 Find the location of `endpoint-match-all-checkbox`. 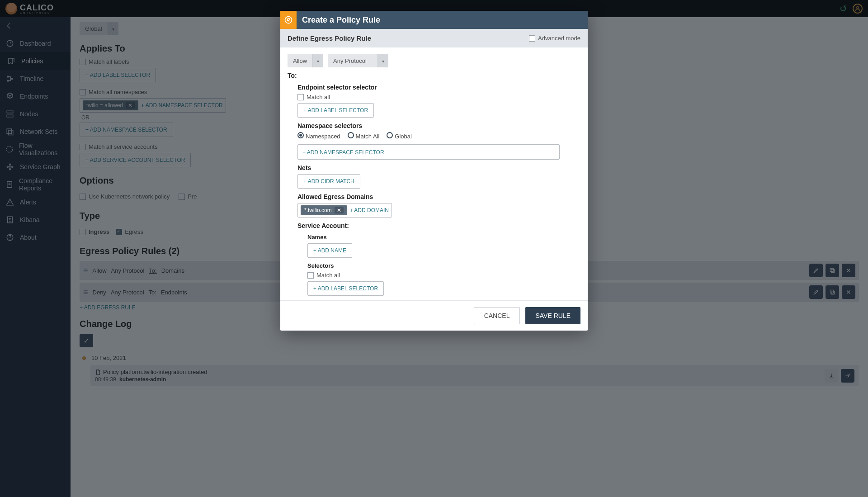

endpoint-match-all-checkbox is located at coordinates (301, 97).